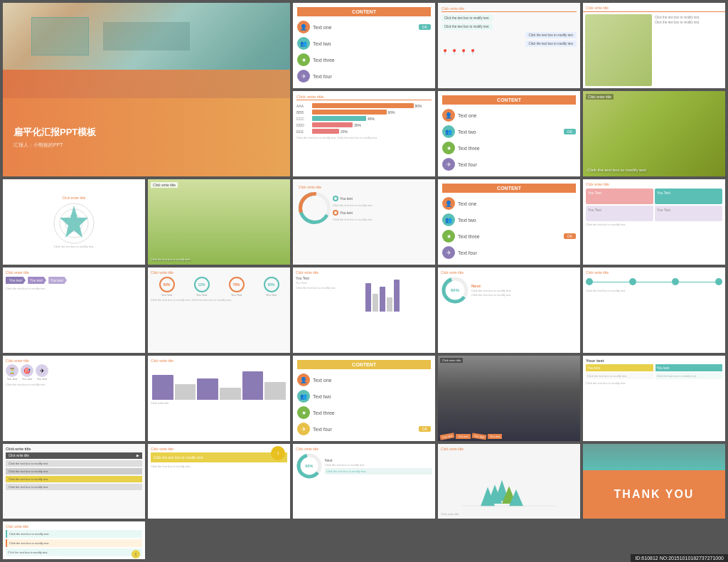 This screenshot has width=728, height=562. What do you see at coordinates (304, 76) in the screenshot?
I see `icon-4: ✈` at bounding box center [304, 76].